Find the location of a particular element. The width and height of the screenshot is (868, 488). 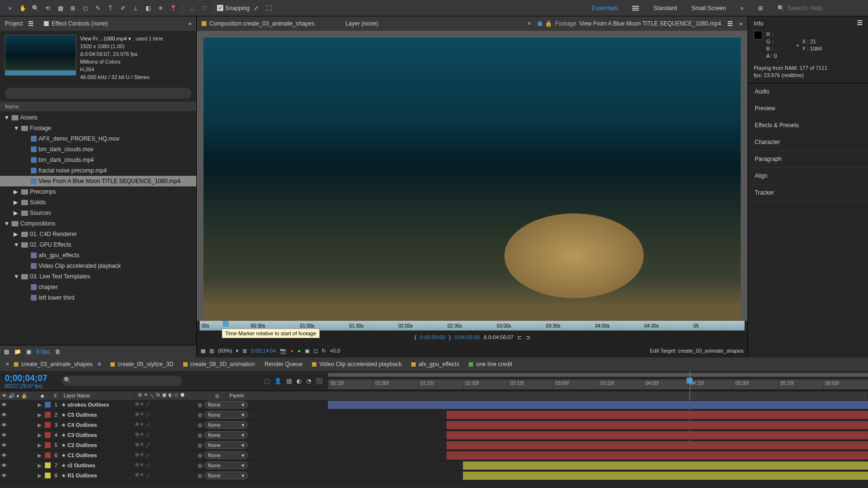

red-channel-icon: ● is located at coordinates (292, 351).